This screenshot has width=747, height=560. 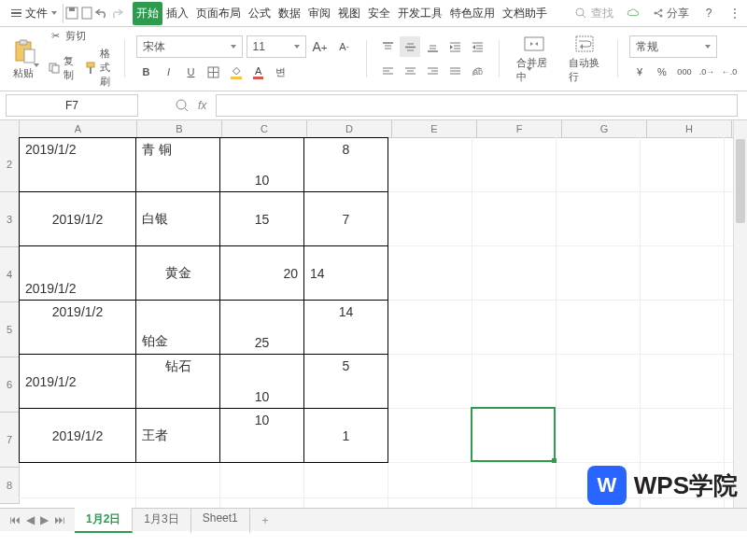 I want to click on fx-zoom-icon, so click(x=182, y=105).